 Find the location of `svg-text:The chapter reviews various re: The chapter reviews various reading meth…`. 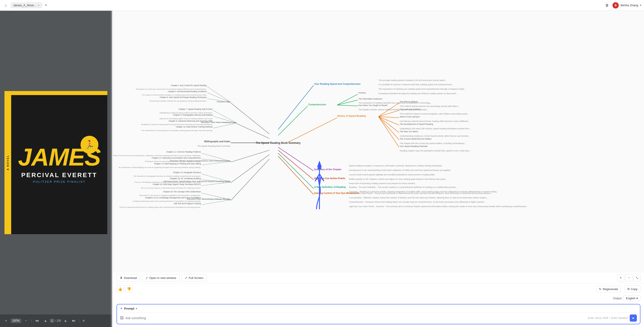

svg-text:The chapter reviews various re: The chapter reviews various reading meth… is located at coordinates (394, 110).